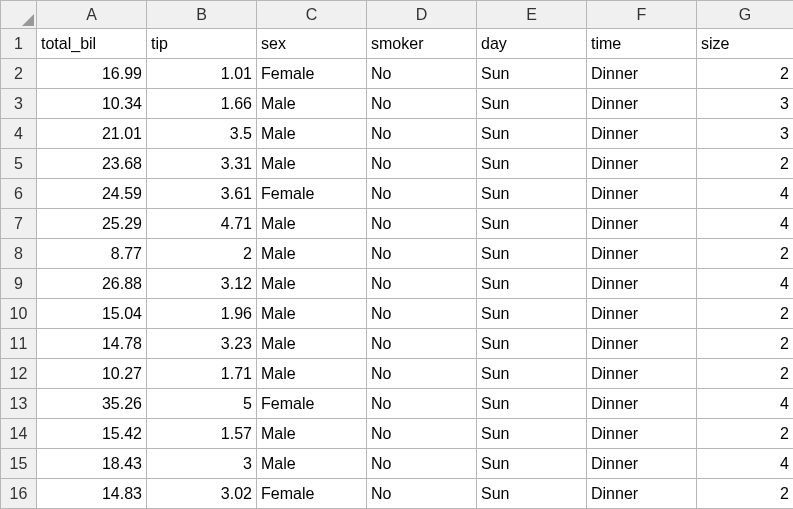 This screenshot has height=509, width=793. I want to click on cell-D-16: No, so click(422, 494).